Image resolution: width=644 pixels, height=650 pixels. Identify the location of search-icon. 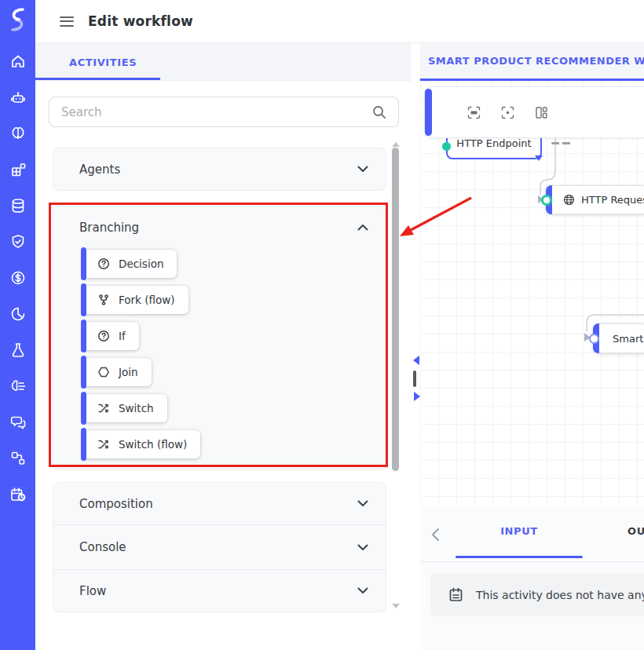
(379, 112).